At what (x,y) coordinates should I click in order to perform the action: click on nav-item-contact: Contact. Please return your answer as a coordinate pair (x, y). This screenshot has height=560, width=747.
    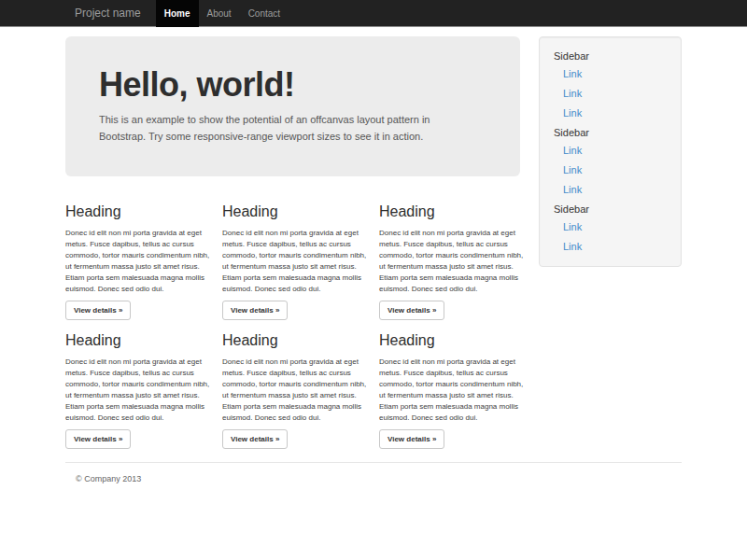
    Looking at the image, I should click on (264, 13).